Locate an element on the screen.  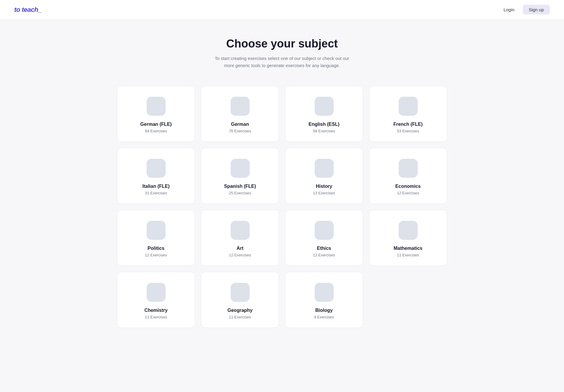
hero-section: Choose your subject To start creating ex… is located at coordinates (282, 53).